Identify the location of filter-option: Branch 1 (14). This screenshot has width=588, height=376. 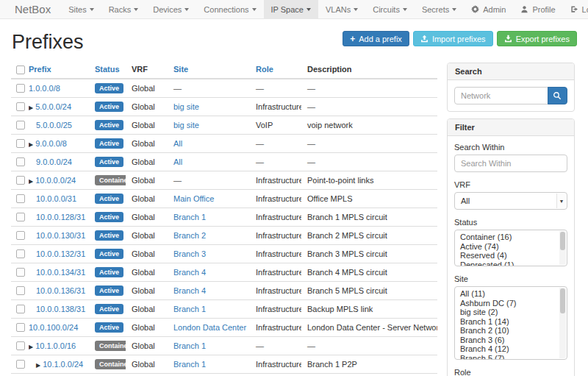
(507, 322).